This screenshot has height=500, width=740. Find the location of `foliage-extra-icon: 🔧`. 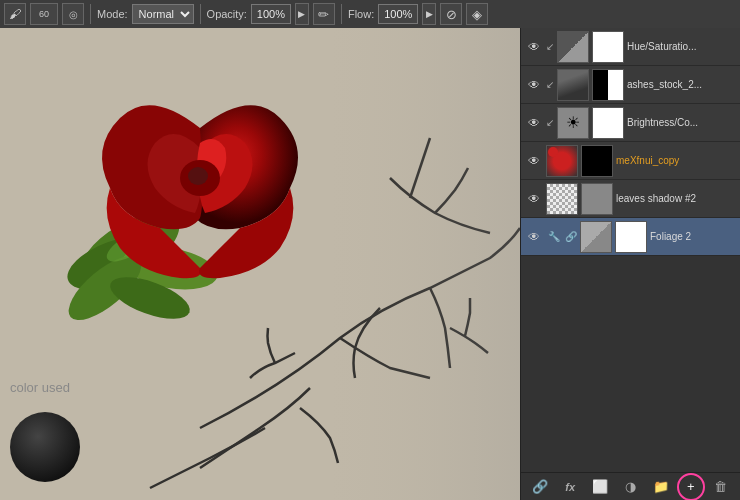

foliage-extra-icon: 🔧 is located at coordinates (554, 237).